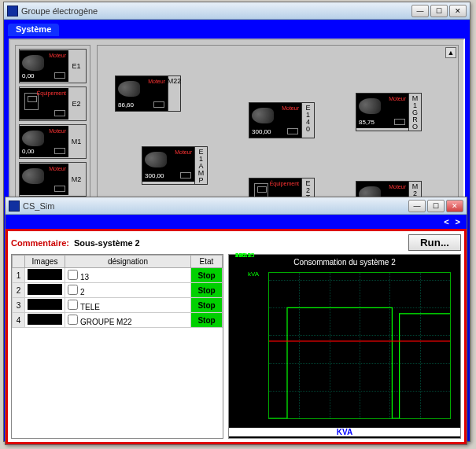  What do you see at coordinates (237, 11) in the screenshot?
I see `main-titlebar: Groupe électrogène — ☐ ✕` at bounding box center [237, 11].